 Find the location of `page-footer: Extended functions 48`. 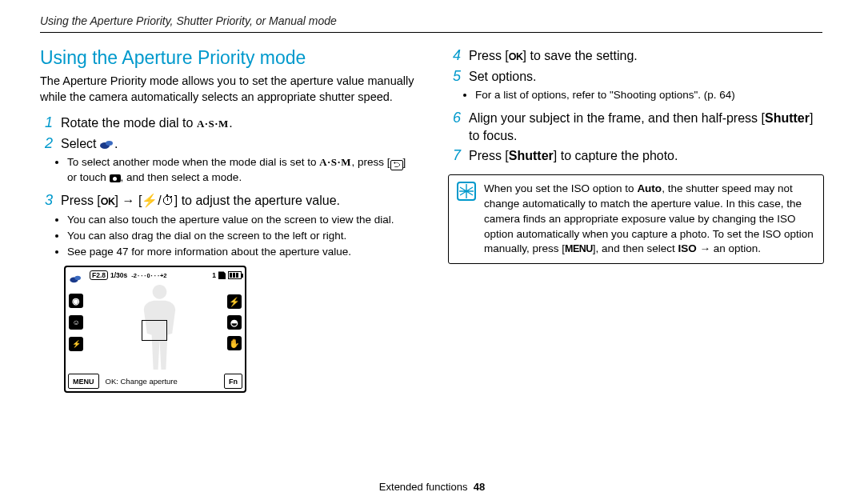

page-footer: Extended functions 48 is located at coordinates (432, 486).